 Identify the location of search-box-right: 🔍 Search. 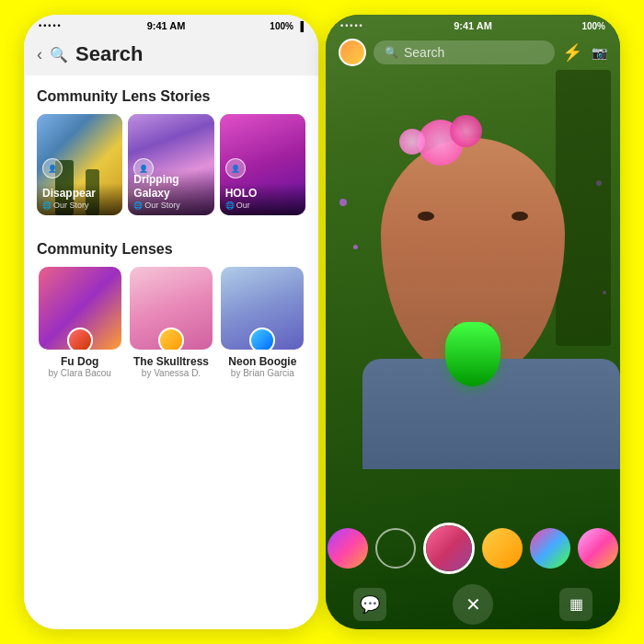
(464, 52).